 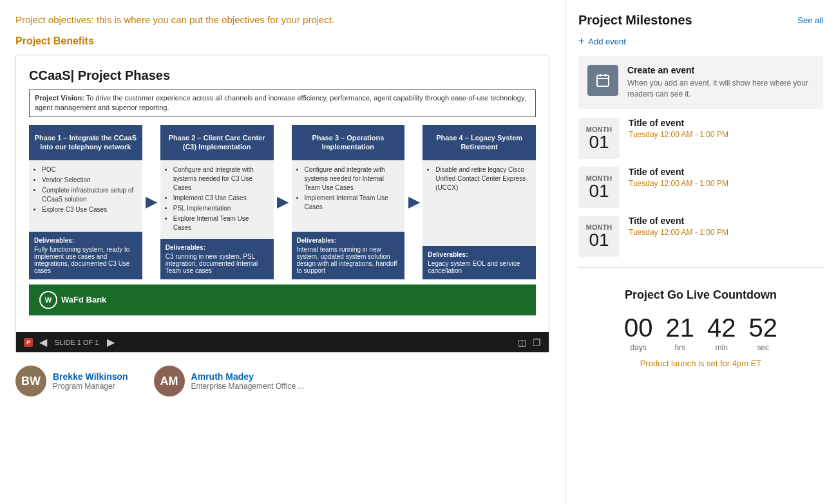 What do you see at coordinates (169, 381) in the screenshot?
I see `avatar-amruth: AM` at bounding box center [169, 381].